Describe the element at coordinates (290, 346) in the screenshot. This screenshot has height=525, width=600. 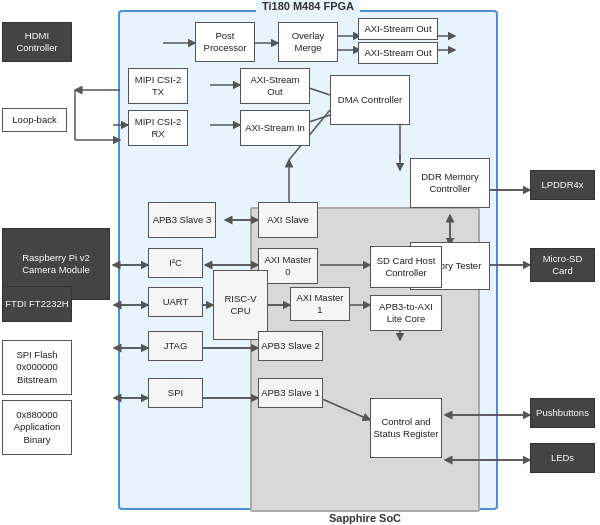
I see `apb3-slave2-block: APB3 Slave 2` at that location.